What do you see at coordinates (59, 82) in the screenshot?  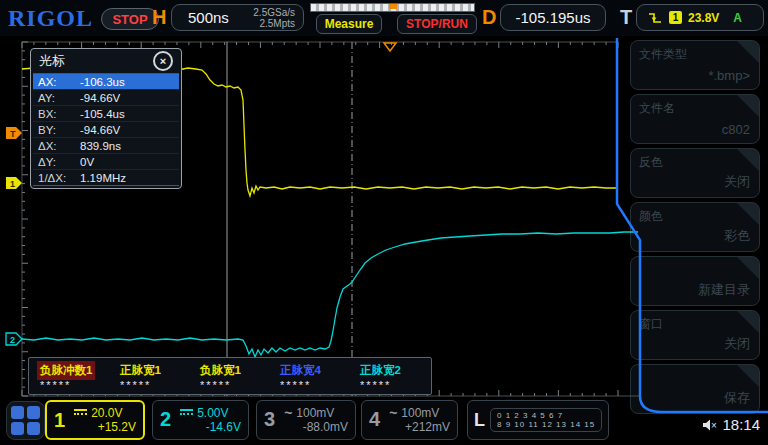 I see `cursor-row-label: AX:` at bounding box center [59, 82].